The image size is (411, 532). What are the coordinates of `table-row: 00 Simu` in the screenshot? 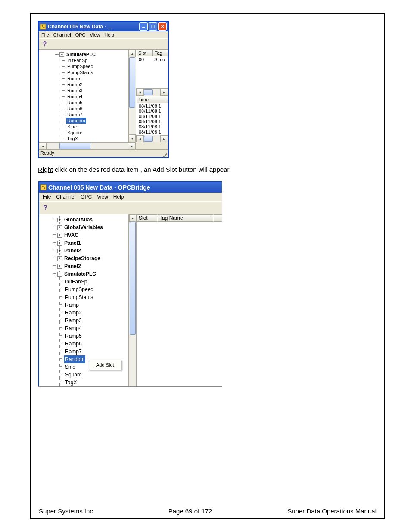 It's located at (152, 59).